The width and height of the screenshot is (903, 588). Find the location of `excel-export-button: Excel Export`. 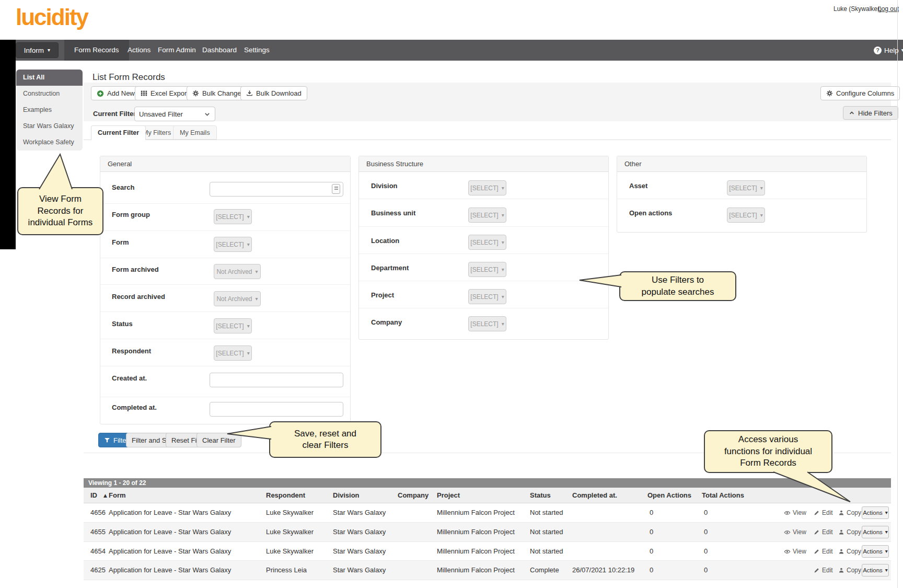

excel-export-button: Excel Export is located at coordinates (165, 93).